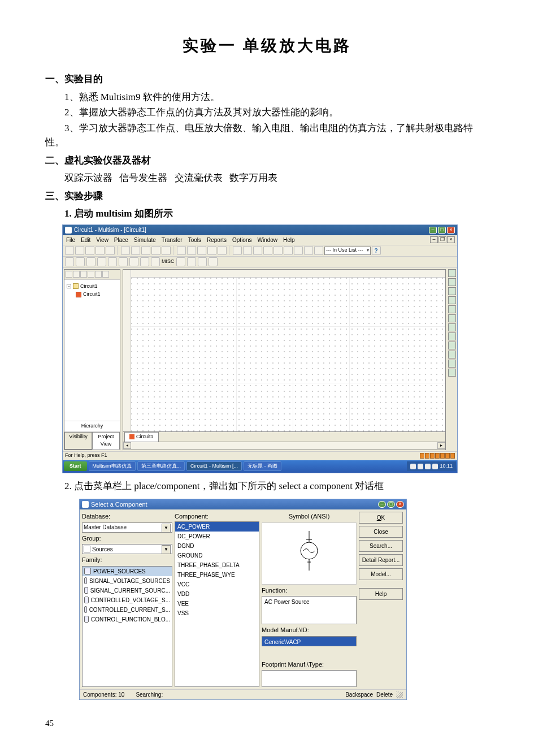  What do you see at coordinates (127, 571) in the screenshot?
I see `family-item-power-sources: POWER_SOURCES` at bounding box center [127, 571].